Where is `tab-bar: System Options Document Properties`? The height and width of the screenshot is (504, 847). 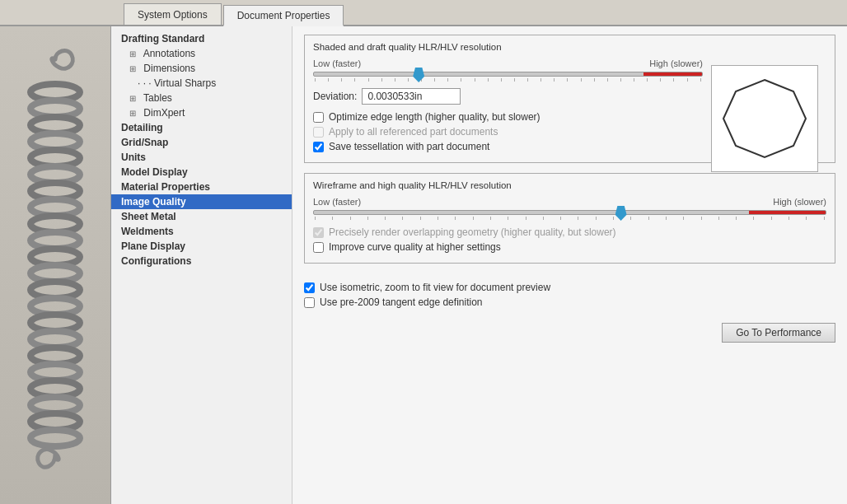
tab-bar: System Options Document Properties is located at coordinates (424, 13).